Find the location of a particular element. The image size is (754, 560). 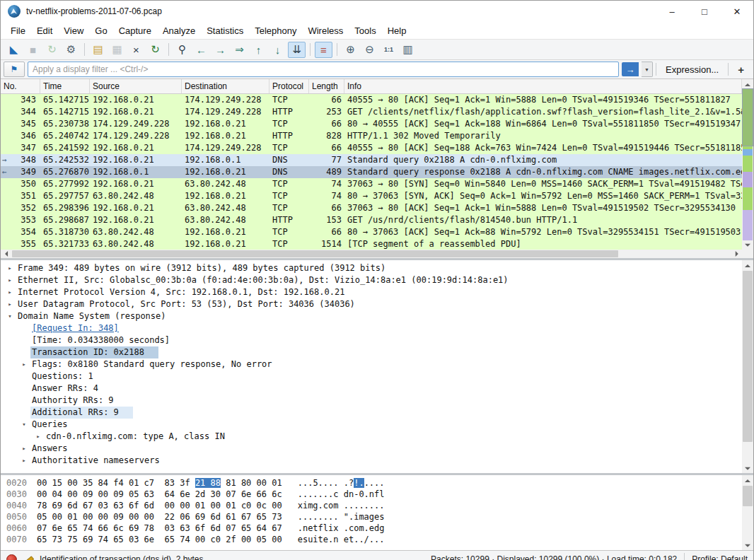

packet-row: 34465.142715192.168.0.21174.129.249.228H… is located at coordinates (371, 112).